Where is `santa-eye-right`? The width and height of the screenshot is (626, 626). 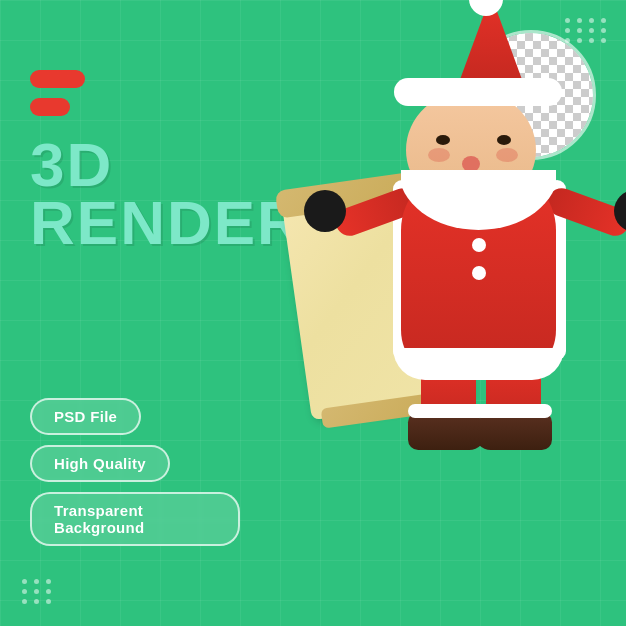 santa-eye-right is located at coordinates (504, 140).